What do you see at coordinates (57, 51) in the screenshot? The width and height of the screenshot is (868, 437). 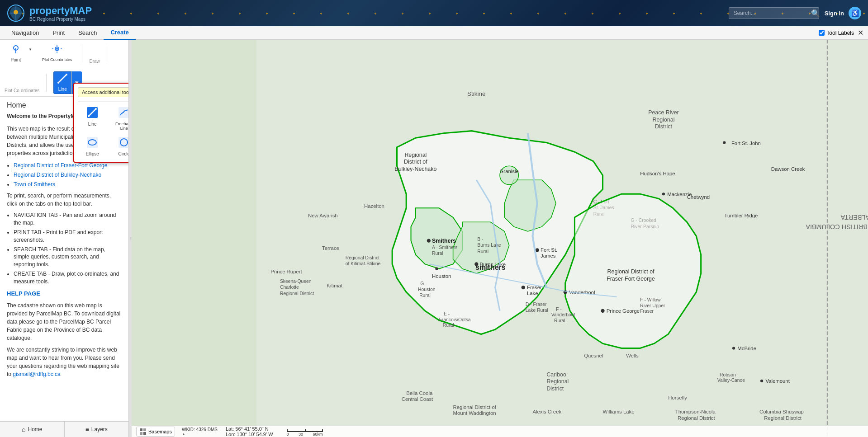 I see `plot-coordinates-icon` at bounding box center [57, 51].